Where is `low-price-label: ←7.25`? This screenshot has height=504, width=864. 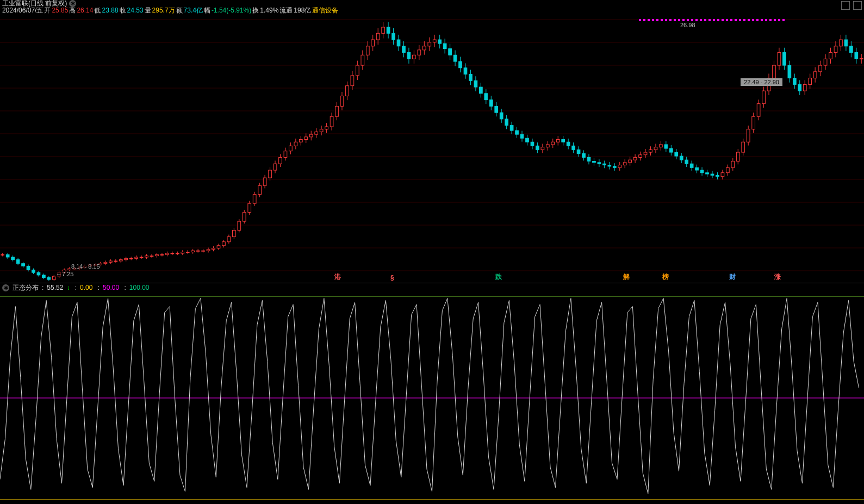
low-price-label: ←7.25 is located at coordinates (65, 274).